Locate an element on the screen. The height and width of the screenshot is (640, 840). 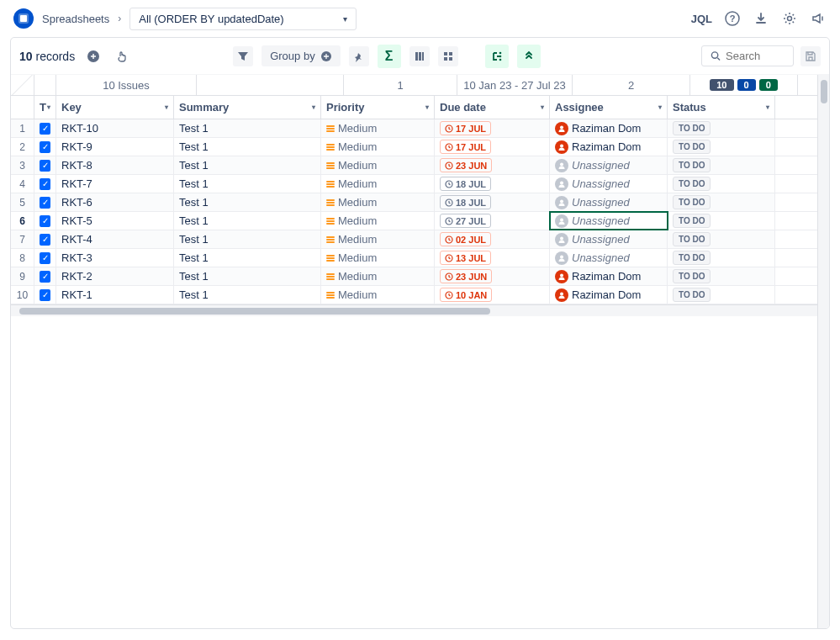
table-row: 9✓RKT-2Test 1Medium23 JUNRaziman DomTO D… is located at coordinates (414, 277).